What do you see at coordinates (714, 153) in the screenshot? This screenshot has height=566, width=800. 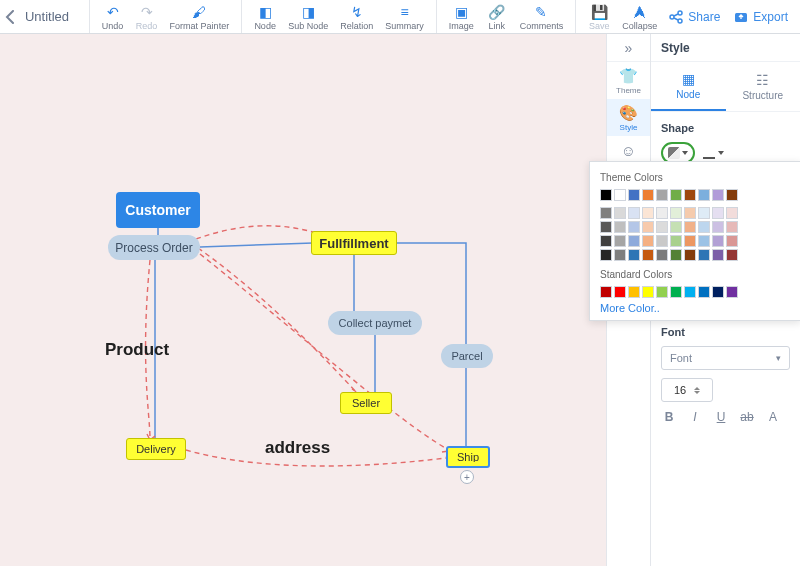 I see `border-color-button` at bounding box center [714, 153].